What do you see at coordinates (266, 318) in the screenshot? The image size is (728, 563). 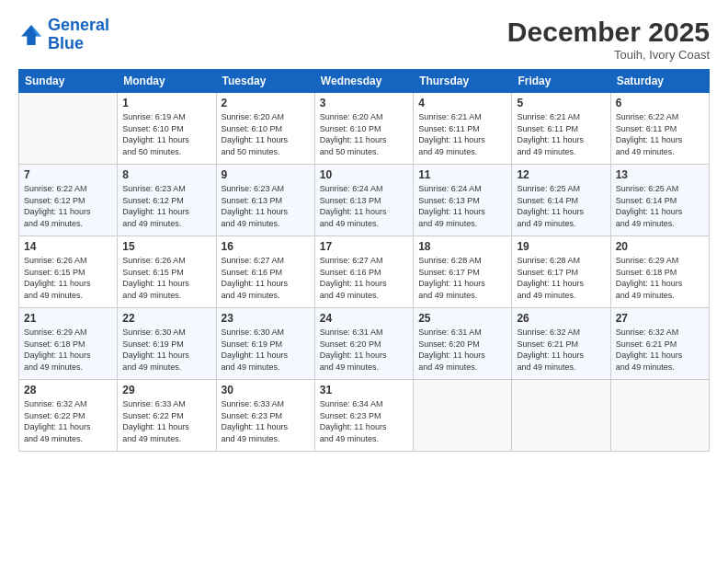 I see `day-number: 23` at bounding box center [266, 318].